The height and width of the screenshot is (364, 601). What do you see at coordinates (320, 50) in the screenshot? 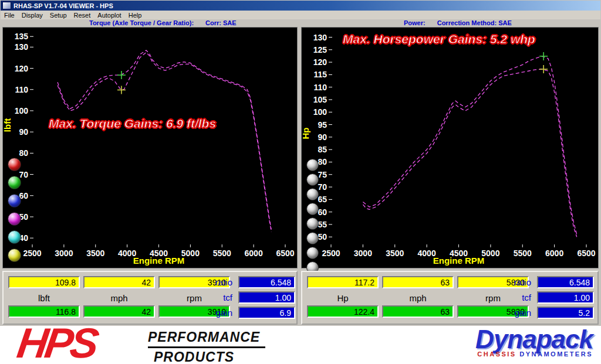
I see `svg-text: 125` at bounding box center [320, 50].